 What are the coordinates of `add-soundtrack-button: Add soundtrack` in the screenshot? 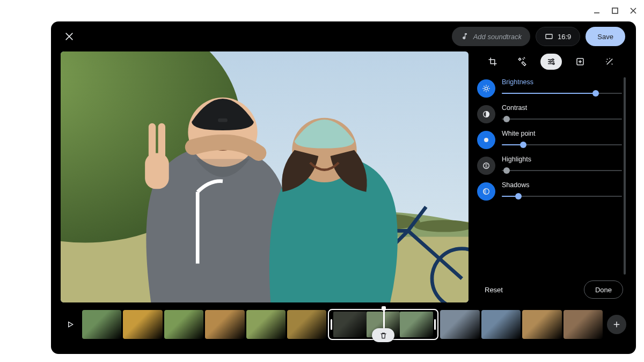 It's located at (491, 36).